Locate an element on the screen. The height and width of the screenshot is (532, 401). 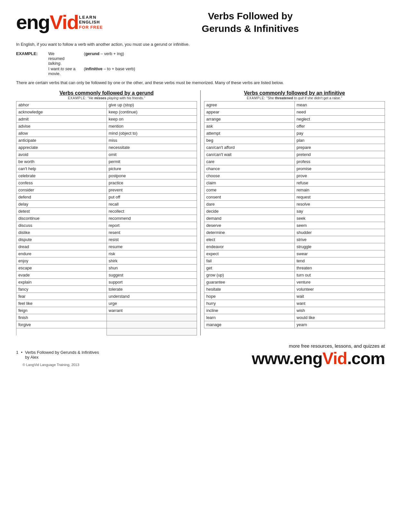
list-item: care is located at coordinates (249, 162).